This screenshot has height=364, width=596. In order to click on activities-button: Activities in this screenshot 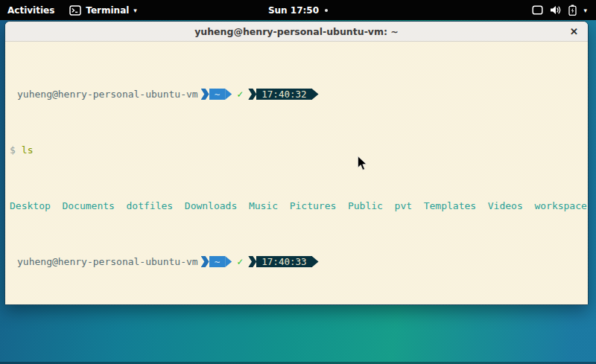, I will do `click(31, 10)`.